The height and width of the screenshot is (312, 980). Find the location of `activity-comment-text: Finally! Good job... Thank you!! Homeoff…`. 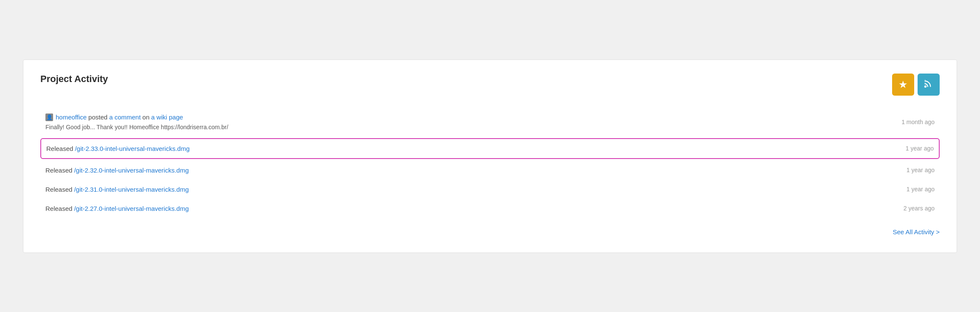

activity-comment-text: Finally! Good job... Thank you!! Homeoff… is located at coordinates (460, 127).